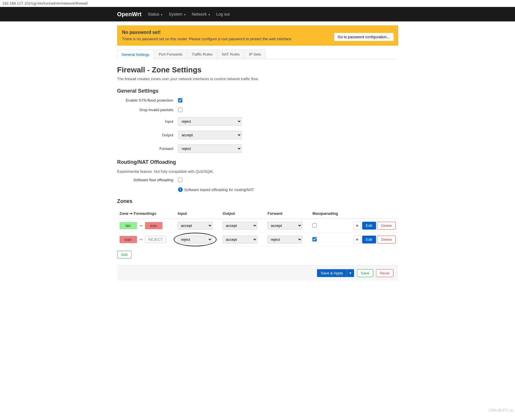 This screenshot has width=515, height=420. Describe the element at coordinates (128, 240) in the screenshot. I see `zone-src-badge: wan` at that location.